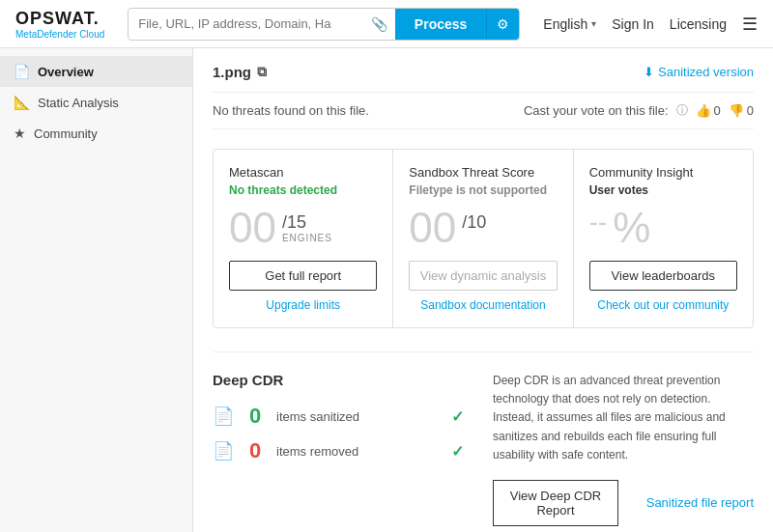 This screenshot has width=773, height=532. I want to click on get-full-report-button: Get full report, so click(303, 276).